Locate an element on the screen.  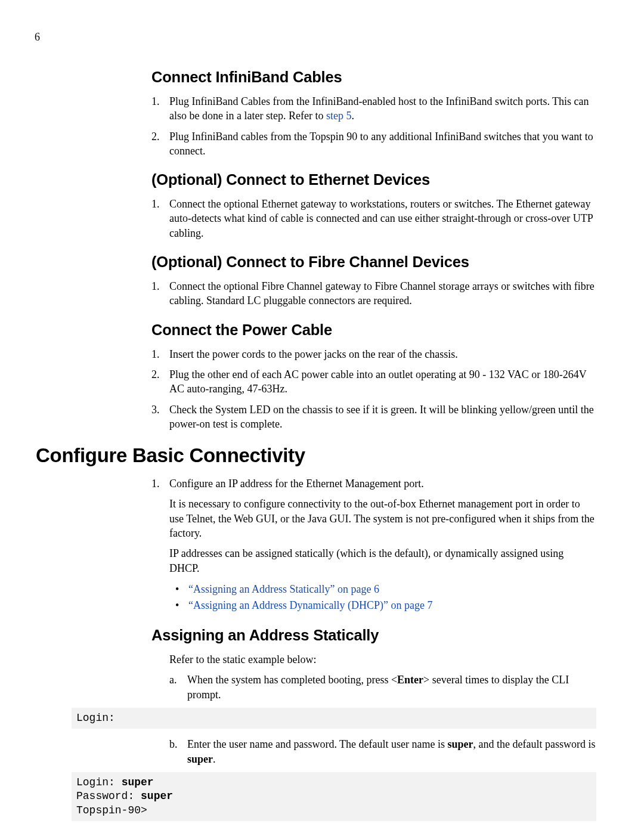
list-marker: a. is located at coordinates (173, 680).